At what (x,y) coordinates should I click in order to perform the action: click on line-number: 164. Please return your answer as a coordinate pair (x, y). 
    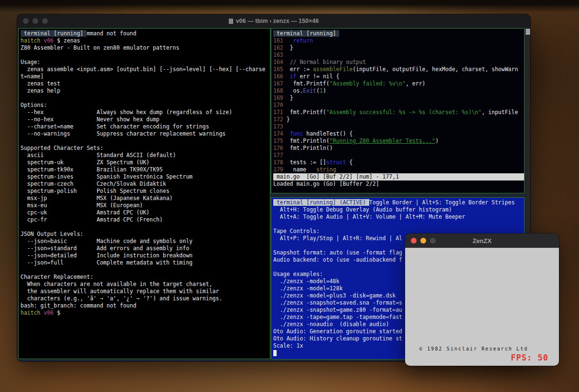
    Looking at the image, I should click on (280, 62).